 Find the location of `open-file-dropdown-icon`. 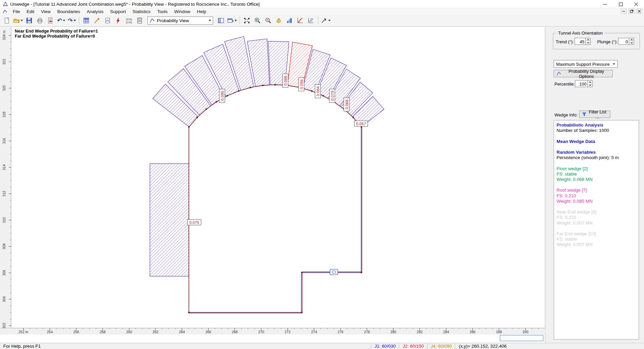

open-file-dropdown-icon is located at coordinates (21, 21).